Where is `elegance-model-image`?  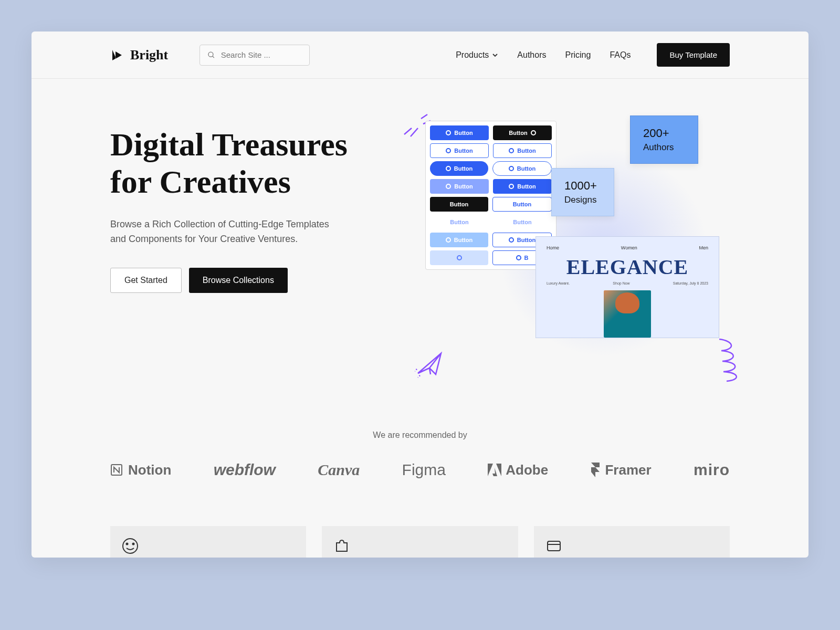 elegance-model-image is located at coordinates (627, 314).